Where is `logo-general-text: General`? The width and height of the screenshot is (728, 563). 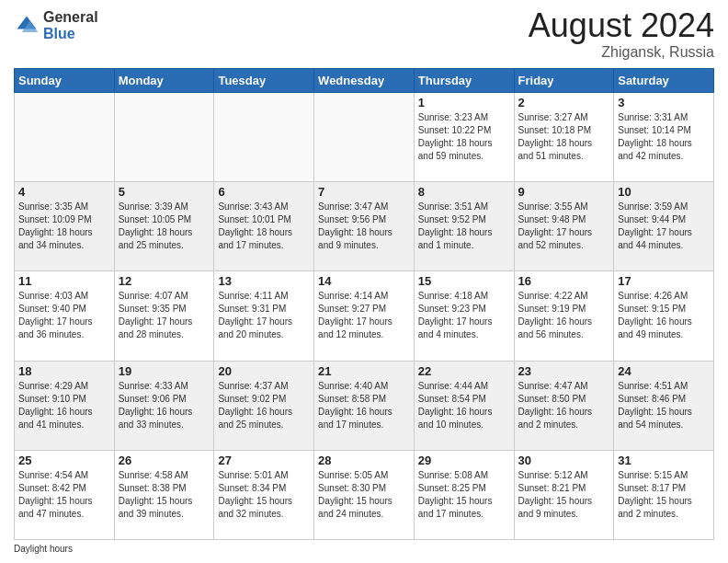
logo-general-text: General is located at coordinates (71, 17).